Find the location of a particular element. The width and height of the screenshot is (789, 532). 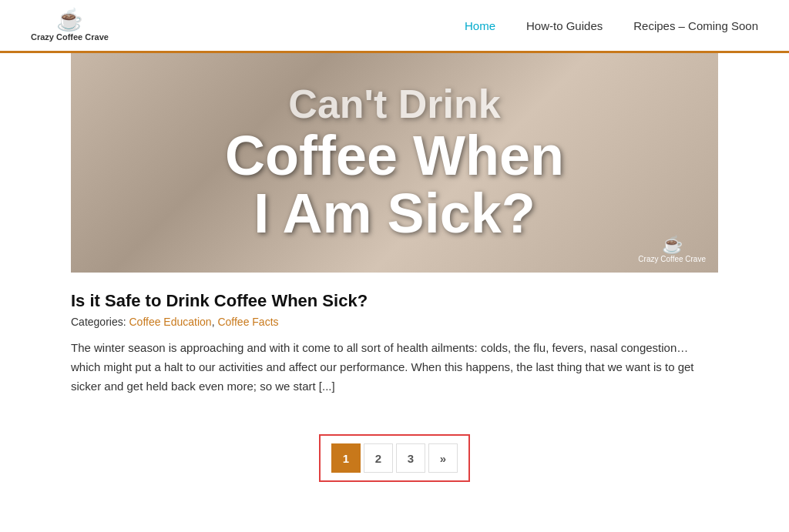

page-btn-3: 3 is located at coordinates (411, 458).